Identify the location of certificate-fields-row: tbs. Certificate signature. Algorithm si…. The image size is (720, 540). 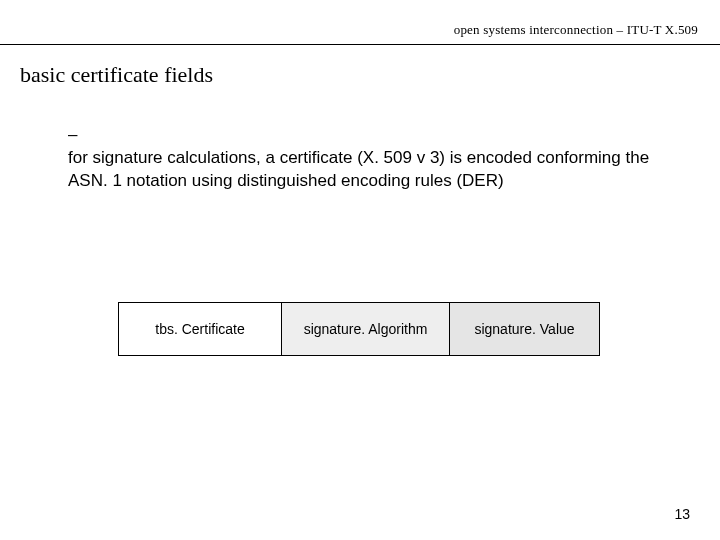
(359, 329).